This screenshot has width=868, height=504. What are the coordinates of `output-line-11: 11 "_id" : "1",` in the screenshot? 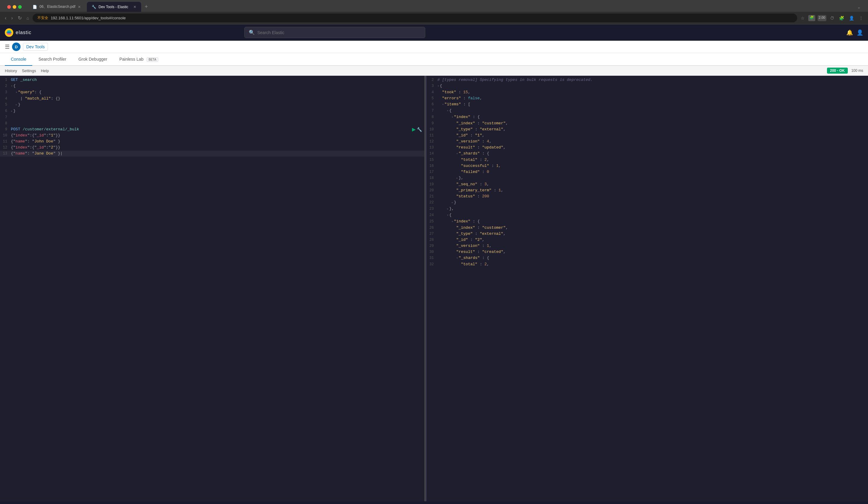 It's located at (647, 135).